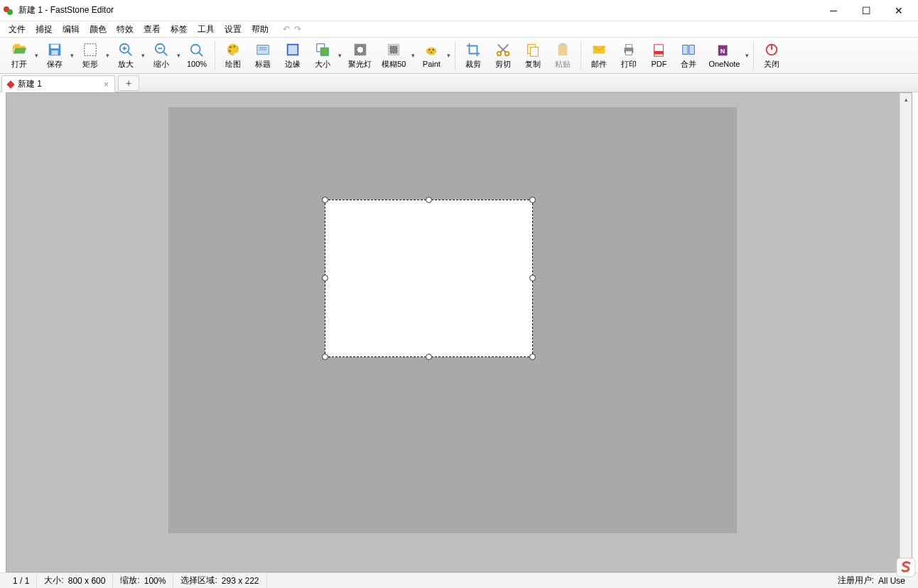 This screenshot has width=918, height=588. I want to click on minimize-button: ─, so click(833, 11).